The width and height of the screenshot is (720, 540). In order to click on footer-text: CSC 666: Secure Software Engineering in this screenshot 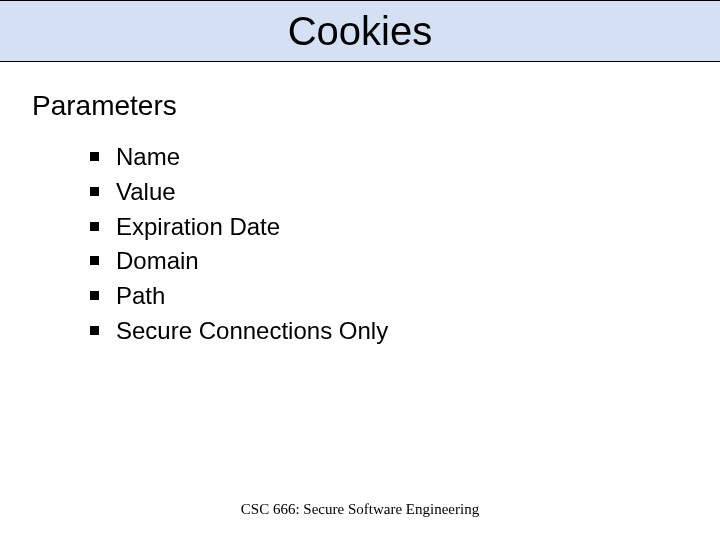, I will do `click(360, 510)`.